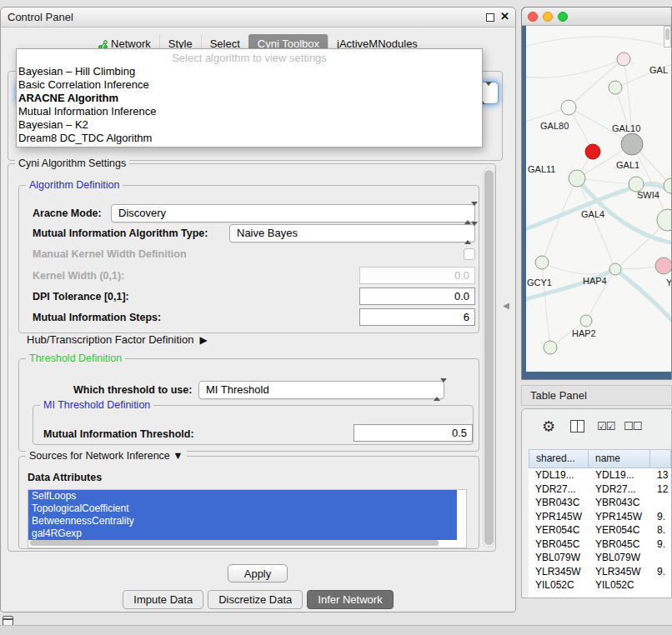 The image size is (672, 635). Describe the element at coordinates (542, 169) in the screenshot. I see `node-label: GAL11` at that location.